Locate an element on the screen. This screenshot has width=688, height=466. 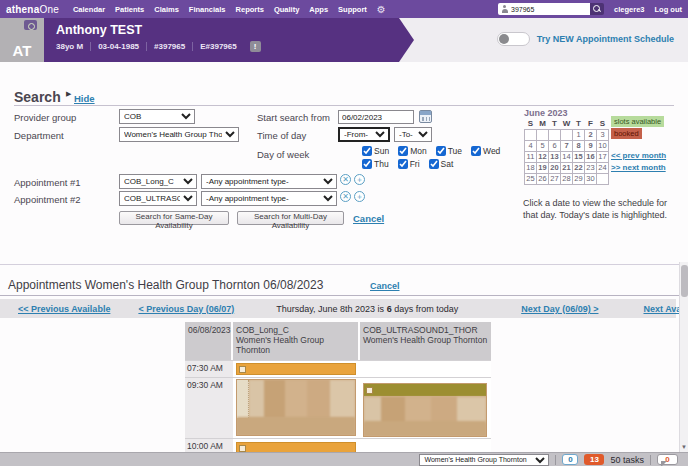
next-day-link: Next Day (06/09) > is located at coordinates (560, 309).